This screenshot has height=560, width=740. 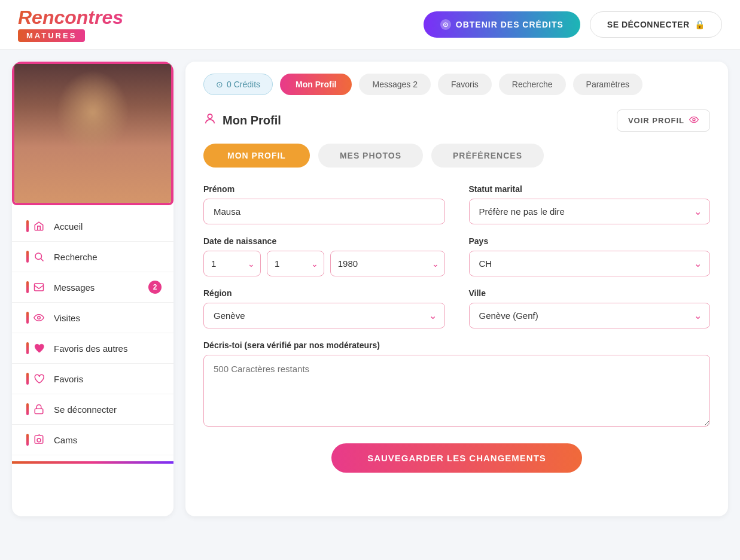 What do you see at coordinates (648, 25) in the screenshot?
I see `disconnect-label: SE DÉCONNECTER` at bounding box center [648, 25].